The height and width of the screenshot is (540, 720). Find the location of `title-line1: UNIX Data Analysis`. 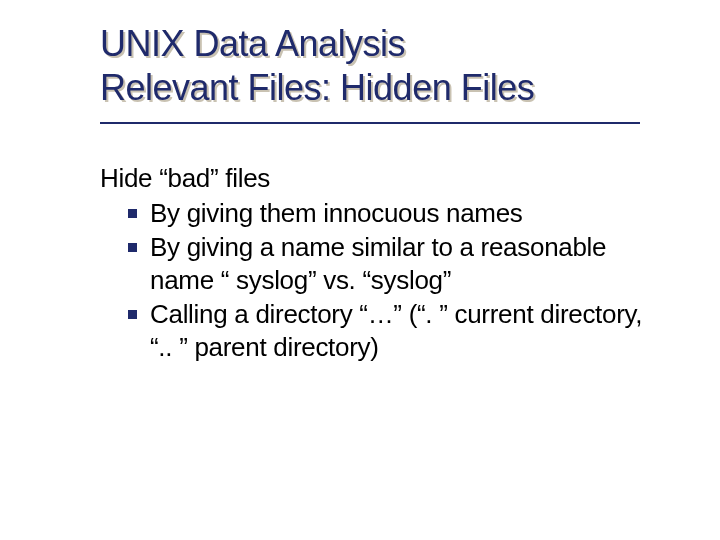

title-line1: UNIX Data Analysis is located at coordinates (252, 44).